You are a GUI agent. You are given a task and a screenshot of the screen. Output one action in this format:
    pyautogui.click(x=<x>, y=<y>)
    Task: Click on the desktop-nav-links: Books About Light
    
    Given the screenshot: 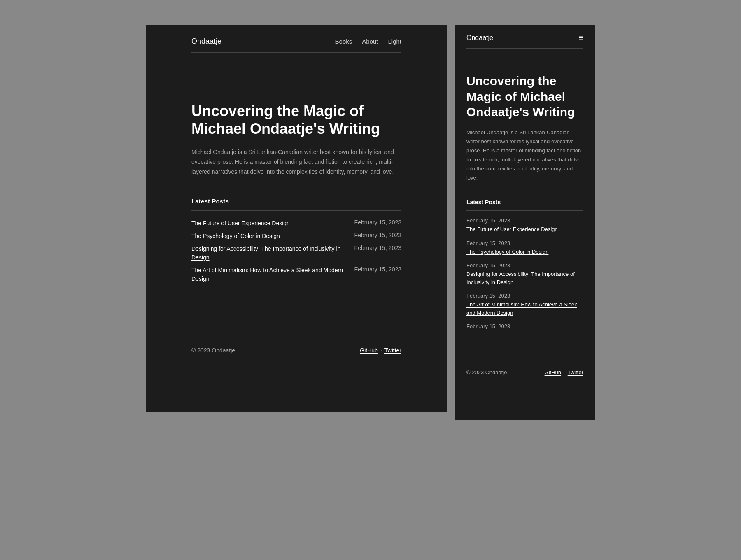 What is the action you would take?
    pyautogui.click(x=368, y=41)
    